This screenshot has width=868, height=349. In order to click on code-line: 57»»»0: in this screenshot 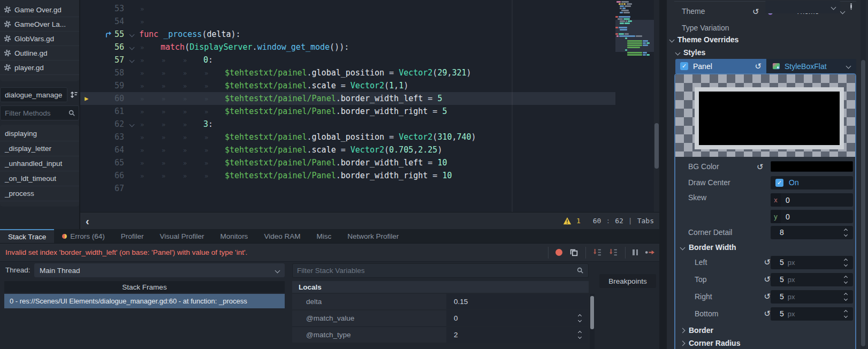, I will do `click(348, 60)`.